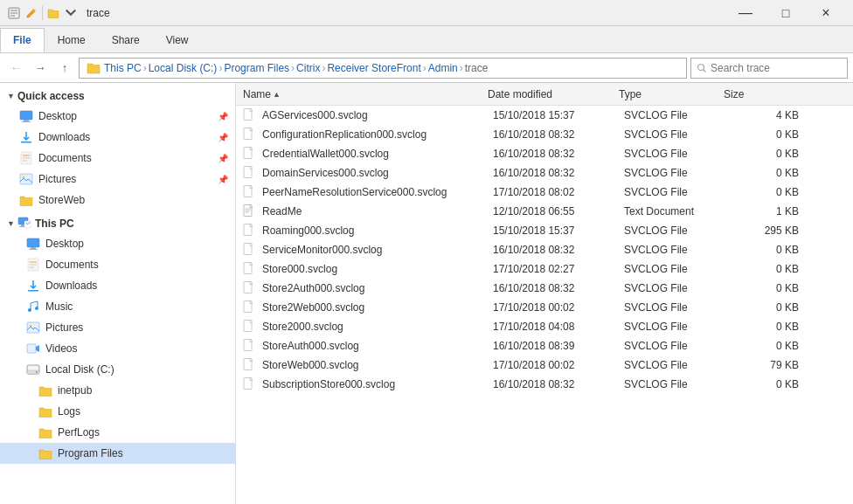 The image size is (853, 504). What do you see at coordinates (223, 138) in the screenshot?
I see `pin-icon-downloads: 📌` at bounding box center [223, 138].